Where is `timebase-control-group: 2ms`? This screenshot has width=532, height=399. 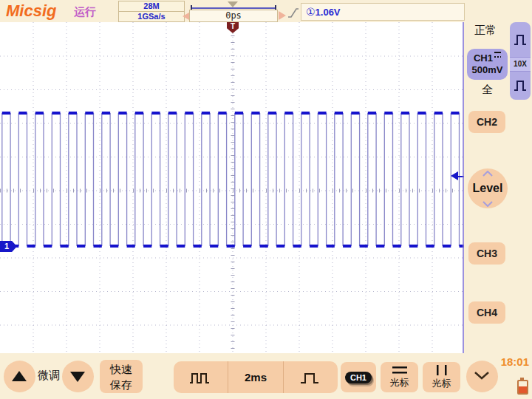 timebase-control-group: 2ms is located at coordinates (256, 377).